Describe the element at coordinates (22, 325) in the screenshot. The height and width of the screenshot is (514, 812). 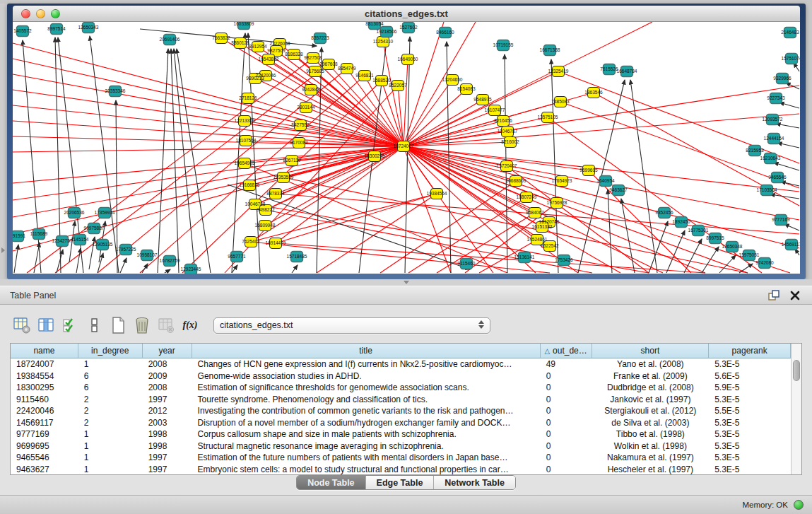
I see `table-settings-button` at that location.